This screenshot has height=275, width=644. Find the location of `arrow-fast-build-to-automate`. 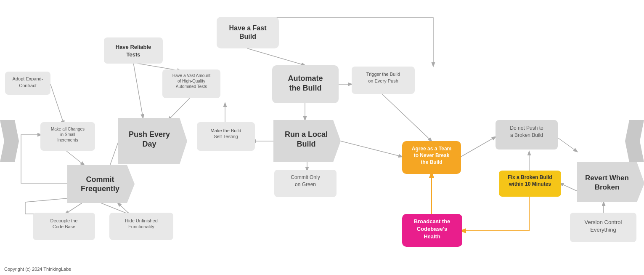

arrow-fast-build-to-automate is located at coordinates (276, 57).